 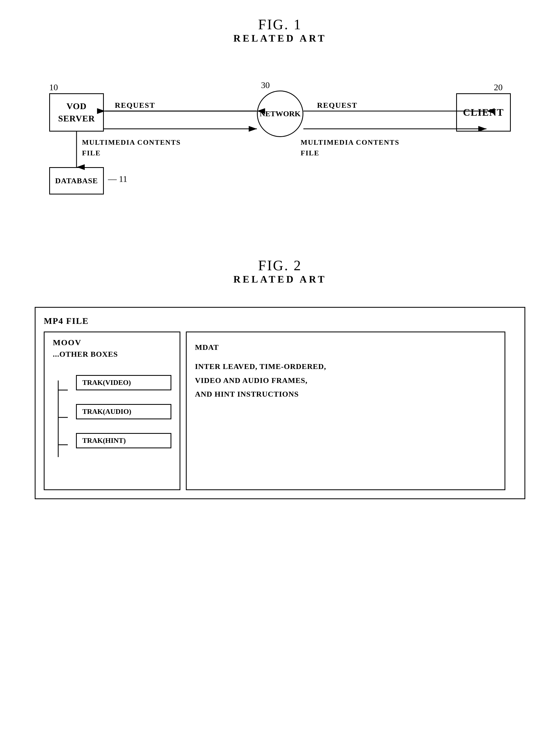 What do you see at coordinates (131, 148) in the screenshot?
I see `mm-file-label-1: MULTIMEDIA CONTENTSFILE` at bounding box center [131, 148].